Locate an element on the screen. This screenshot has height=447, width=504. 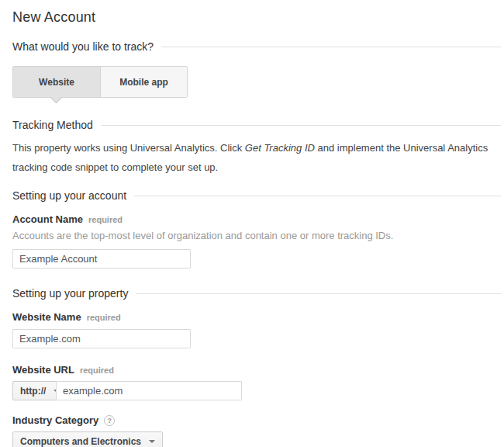
website-name-label: Website Name is located at coordinates (47, 317).